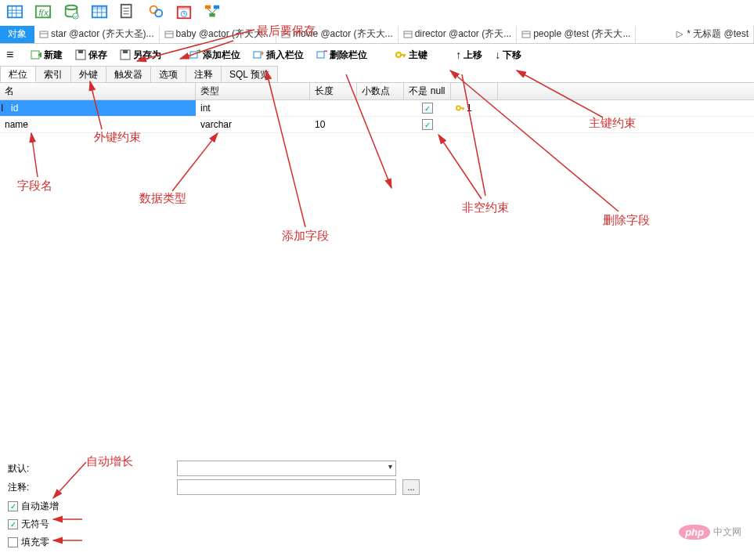 The width and height of the screenshot is (754, 560). Describe the element at coordinates (276, 55) in the screenshot. I see `action-toolbar: 新建 保存 另存为 +添加栏位 插入栏位 −删除栏位 主键 ↑上移 ↓下移` at that location.